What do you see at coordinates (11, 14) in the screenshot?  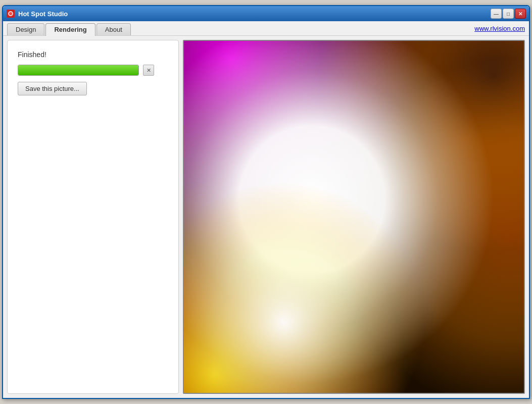 I see `app-icon` at bounding box center [11, 14].